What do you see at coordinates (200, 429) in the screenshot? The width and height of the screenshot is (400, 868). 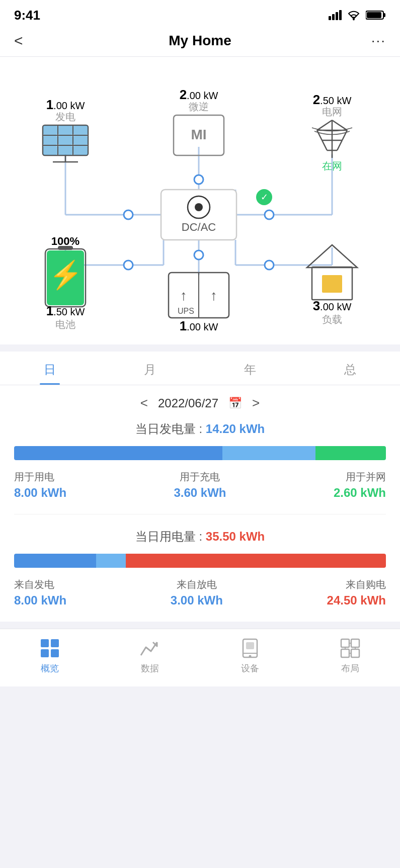 I see `generation-title: 当日发电量 : 14.20 kWh` at bounding box center [200, 429].